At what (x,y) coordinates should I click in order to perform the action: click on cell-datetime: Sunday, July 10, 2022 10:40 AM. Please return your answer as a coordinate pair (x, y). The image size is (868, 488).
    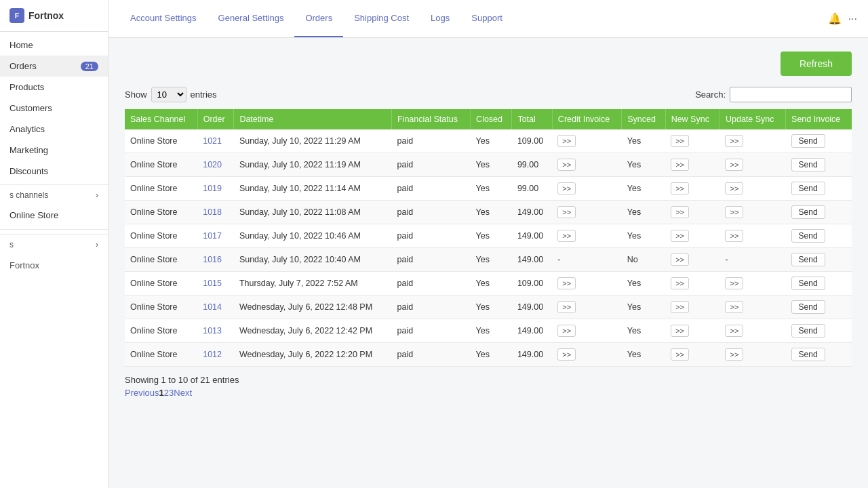
    Looking at the image, I should click on (313, 260).